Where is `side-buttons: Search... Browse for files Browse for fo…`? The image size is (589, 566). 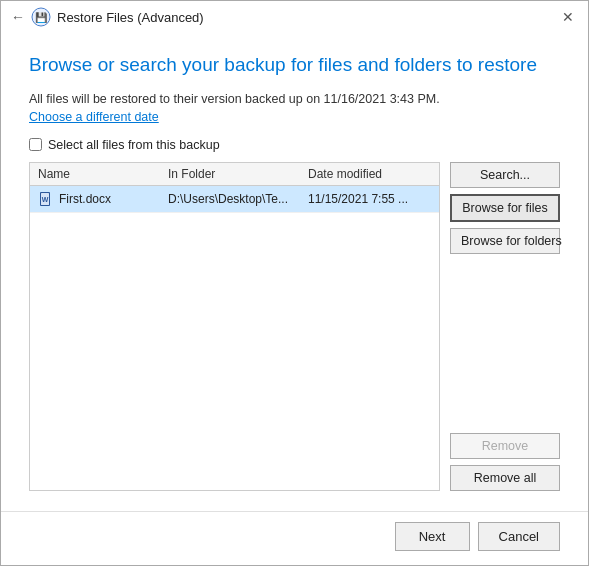 side-buttons: Search... Browse for files Browse for fo… is located at coordinates (505, 326).